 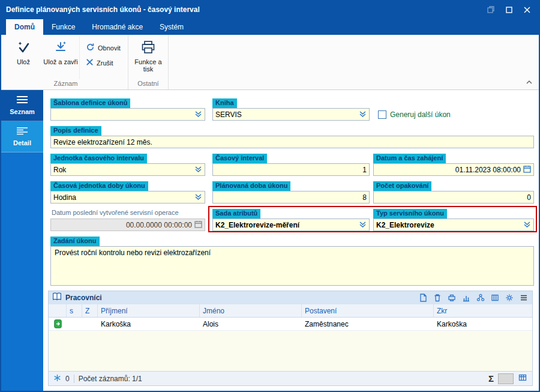 I want to click on ribbon-group-record: Ulož Ulož a zavři, so click(x=66, y=62).